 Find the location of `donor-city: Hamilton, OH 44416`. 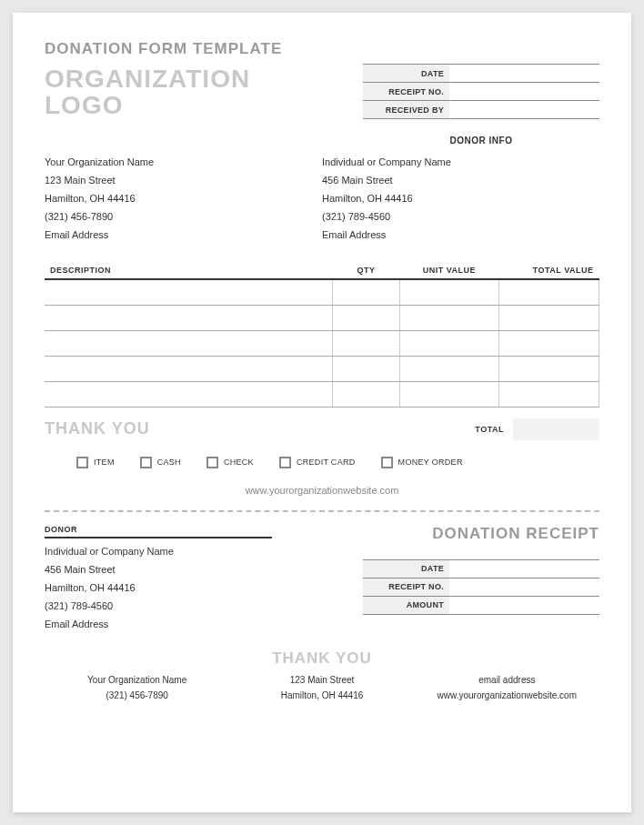

donor-city: Hamilton, OH 44416 is located at coordinates (460, 198).